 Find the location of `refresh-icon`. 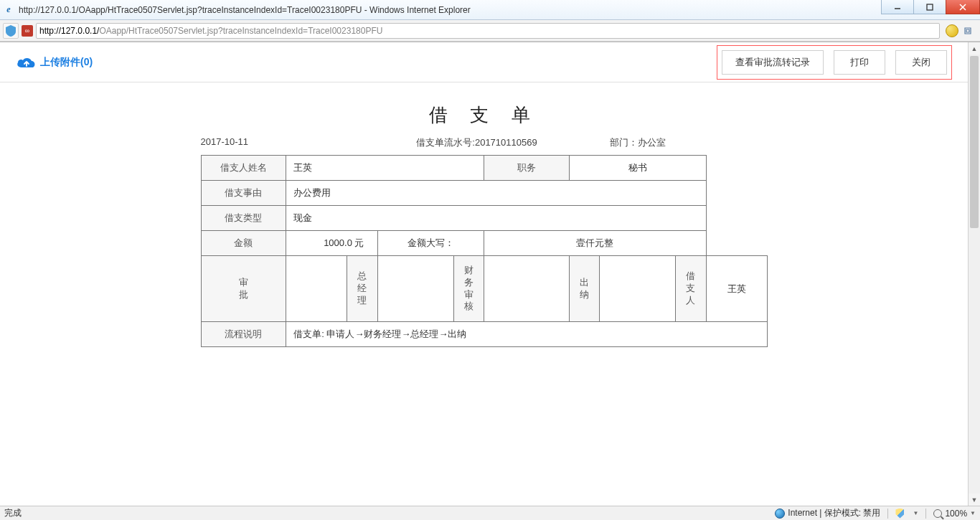

refresh-icon is located at coordinates (968, 31).